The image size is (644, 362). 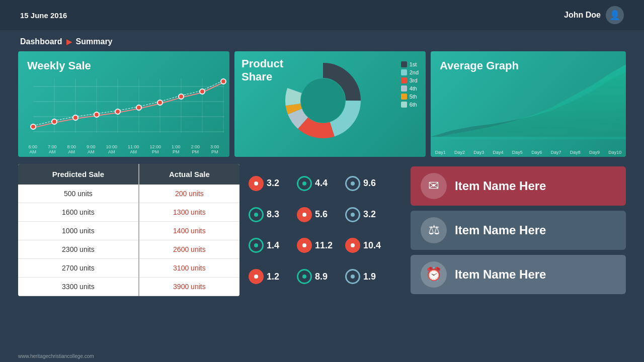 I want to click on x-label-6: 12:00PM, so click(x=155, y=150).